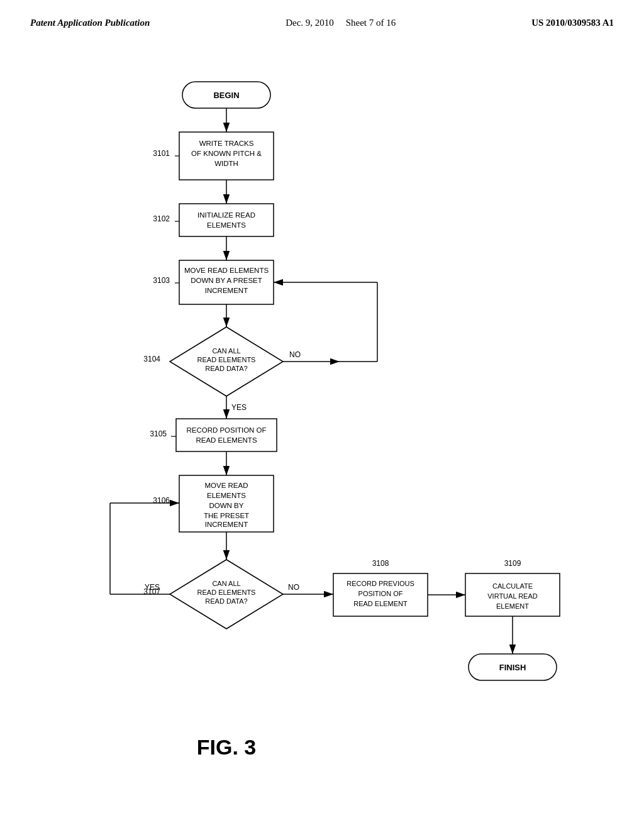 Image resolution: width=644 pixels, height=830 pixels. I want to click on label-3104: 3104, so click(152, 359).